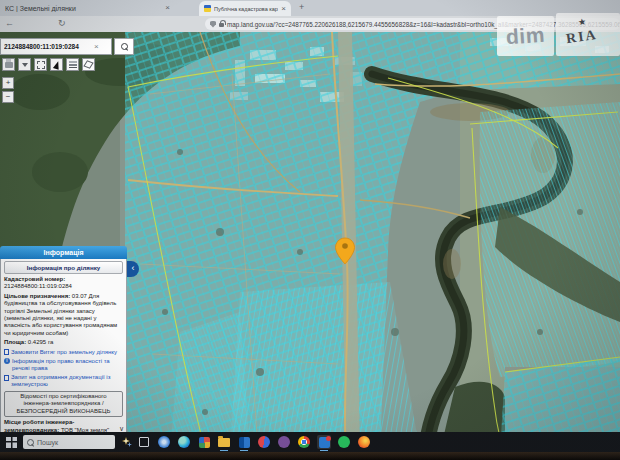 This screenshot has width=620, height=460. What do you see at coordinates (184, 442) in the screenshot?
I see `edge-icon` at bounding box center [184, 442].